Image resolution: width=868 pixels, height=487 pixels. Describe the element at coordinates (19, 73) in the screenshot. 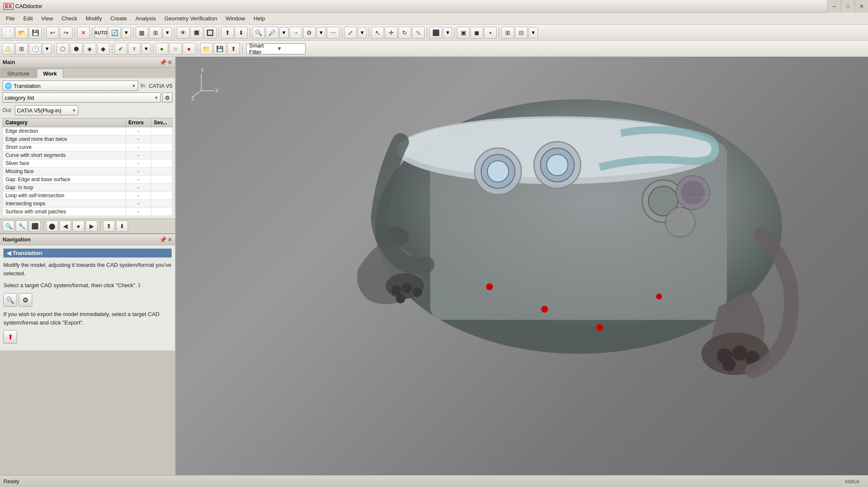

I see `tab-structure: Structure` at that location.